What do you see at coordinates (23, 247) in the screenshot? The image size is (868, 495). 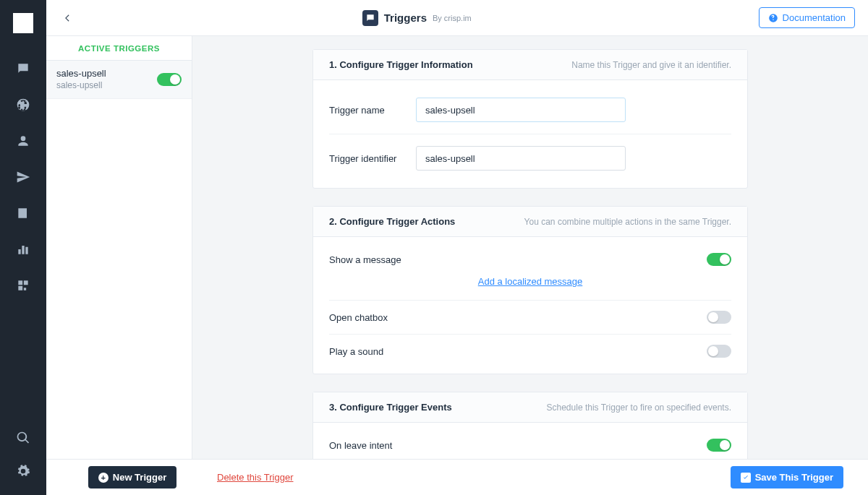 I see `nav-rail` at bounding box center [23, 247].